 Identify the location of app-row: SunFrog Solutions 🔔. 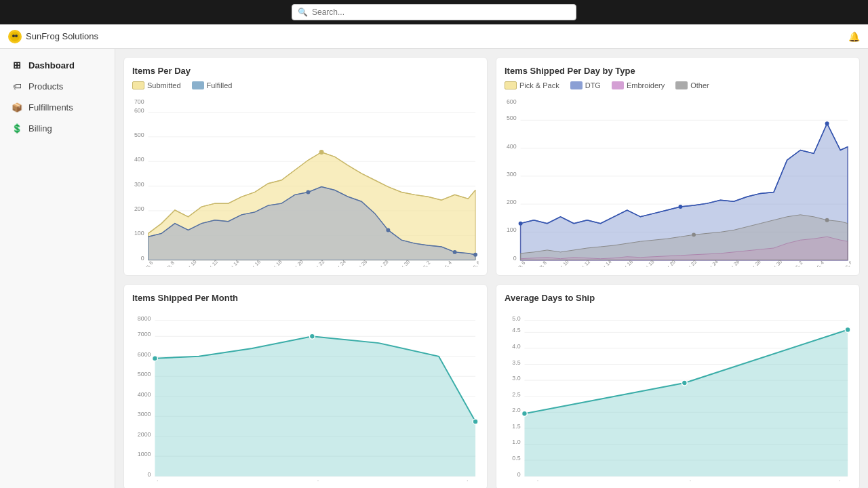
(434, 37).